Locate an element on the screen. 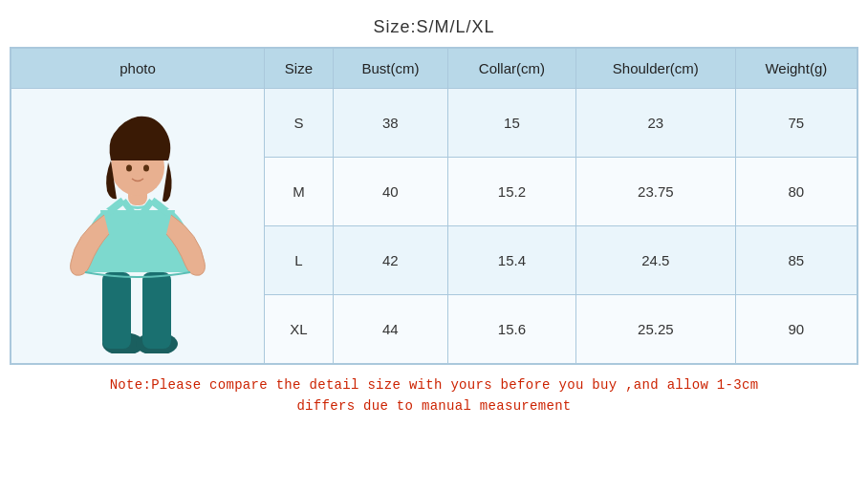 Image resolution: width=868 pixels, height=491 pixels. col-header-photo: photo is located at coordinates (138, 69).